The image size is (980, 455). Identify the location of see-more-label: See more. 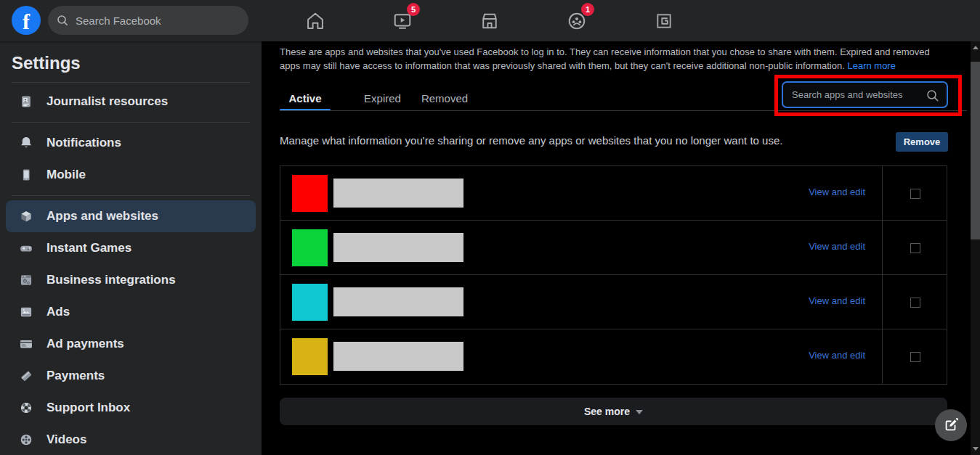
(607, 411).